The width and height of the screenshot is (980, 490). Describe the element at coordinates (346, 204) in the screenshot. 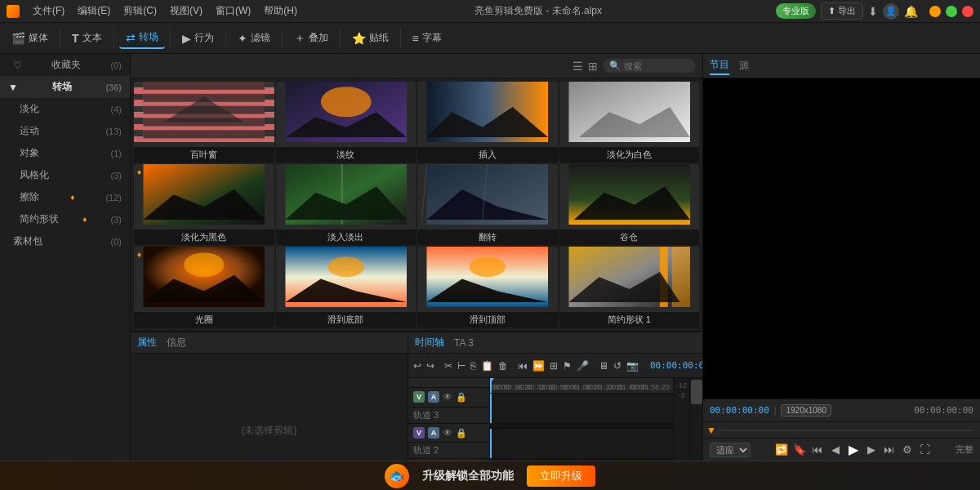

I see `grid-item-dissolve: 淡入淡出` at that location.